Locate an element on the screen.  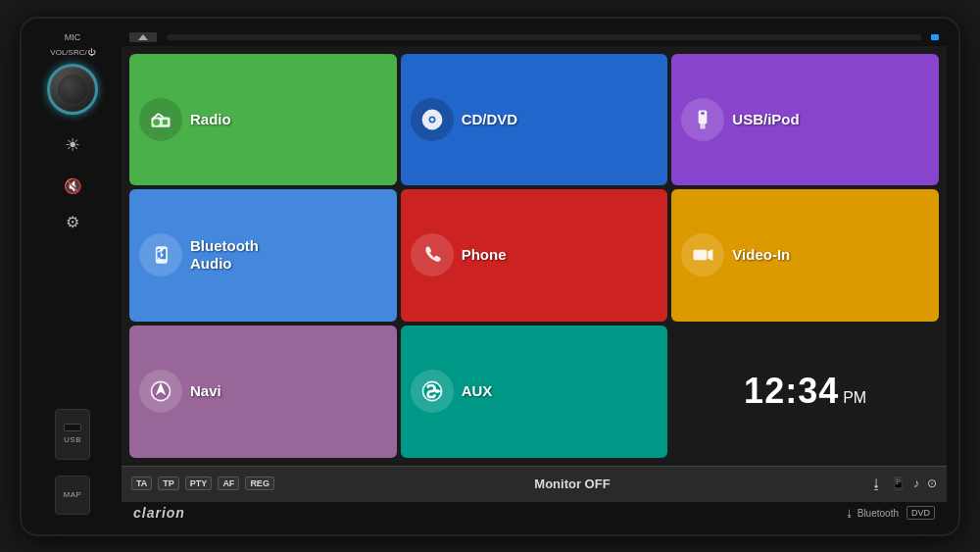
clock-display: 12:34 PM is located at coordinates (806, 391).